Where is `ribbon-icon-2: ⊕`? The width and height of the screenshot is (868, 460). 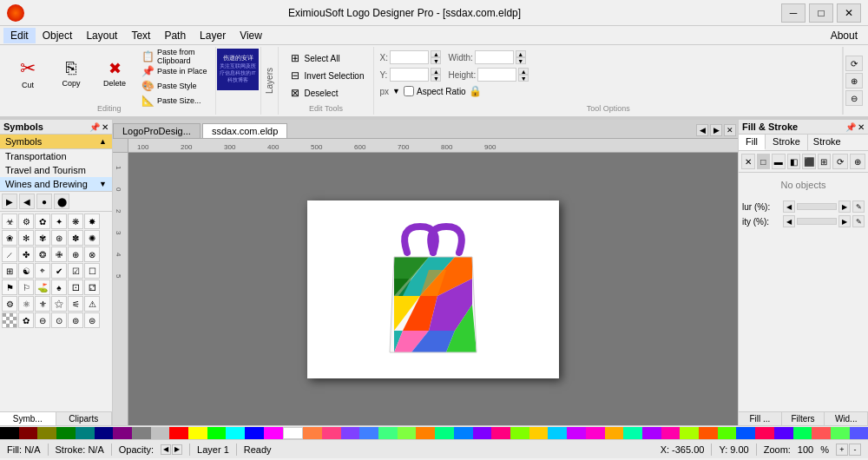
ribbon-icon-2: ⊕ is located at coordinates (854, 81).